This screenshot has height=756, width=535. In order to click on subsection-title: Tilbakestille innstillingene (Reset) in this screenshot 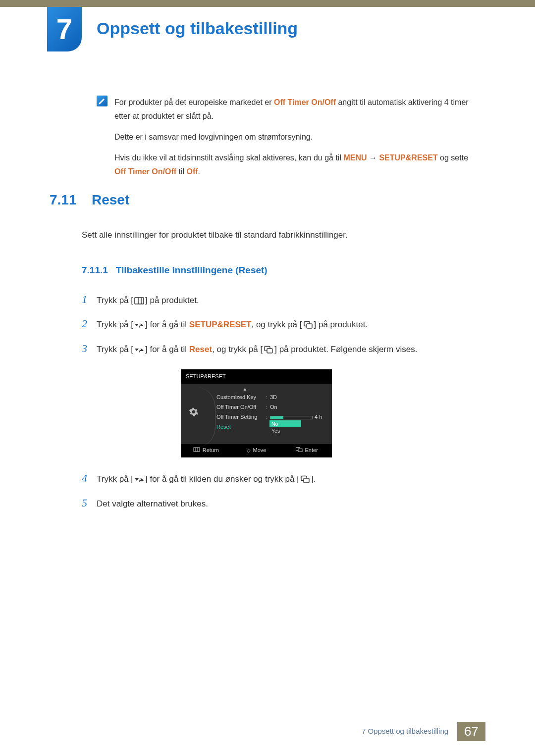, I will do `click(192, 270)`.